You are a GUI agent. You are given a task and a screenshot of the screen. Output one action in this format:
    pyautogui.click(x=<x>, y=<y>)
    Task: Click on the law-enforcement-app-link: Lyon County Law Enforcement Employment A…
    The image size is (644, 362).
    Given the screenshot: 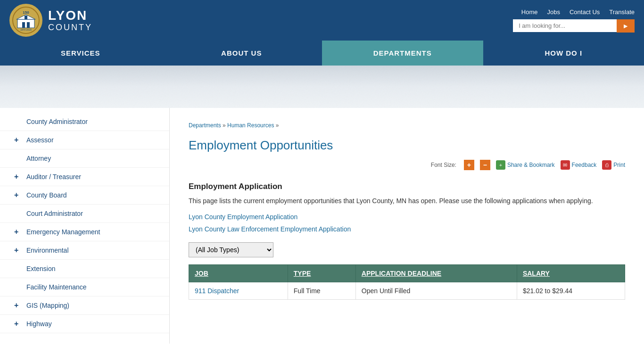 What is the action you would take?
    pyautogui.click(x=407, y=229)
    